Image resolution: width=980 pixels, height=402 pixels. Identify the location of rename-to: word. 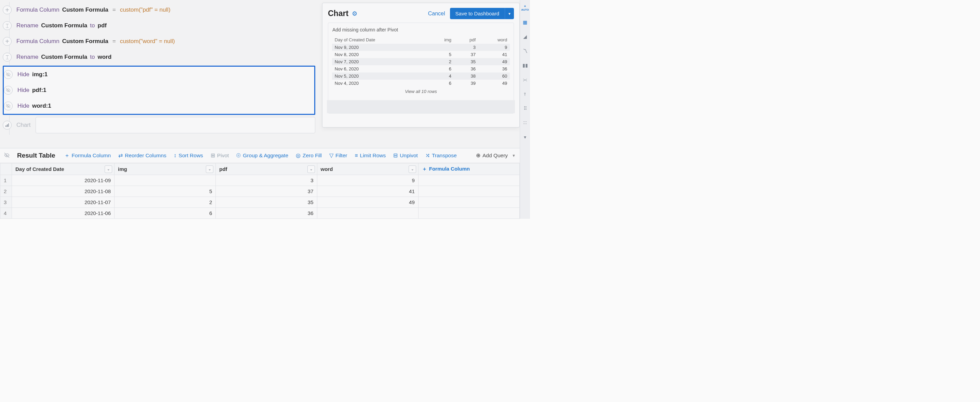
(105, 57).